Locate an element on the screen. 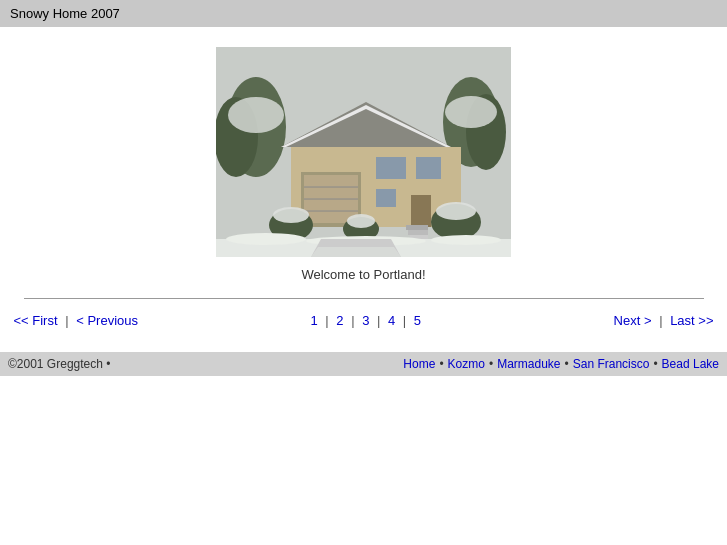  footer-link-marmaduke: Marmaduke is located at coordinates (528, 364).